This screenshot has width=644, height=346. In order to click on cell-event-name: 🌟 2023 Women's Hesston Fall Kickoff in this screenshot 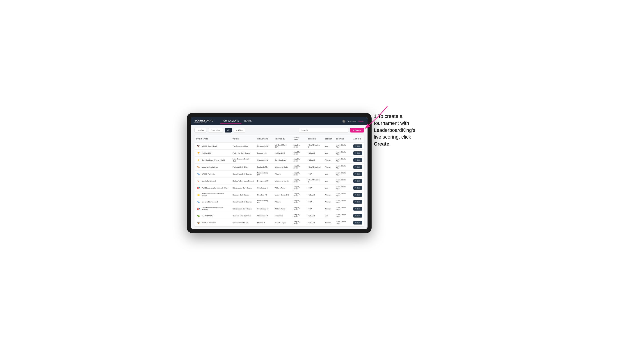, I will do `click(212, 195)`.